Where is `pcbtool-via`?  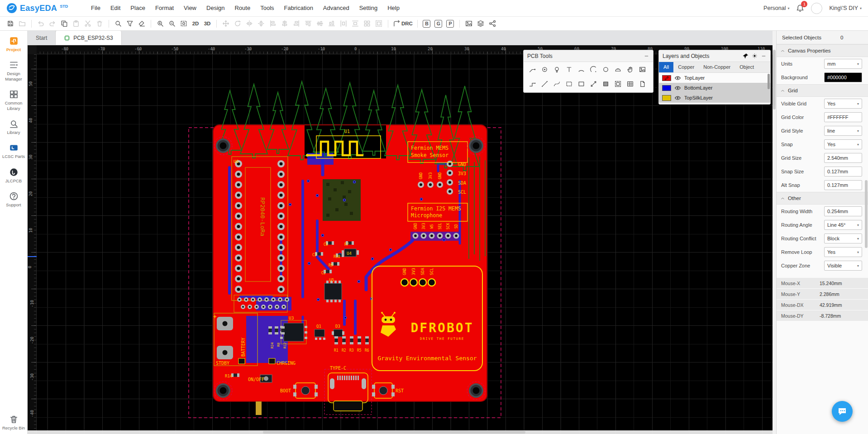 pcbtool-via is located at coordinates (545, 70).